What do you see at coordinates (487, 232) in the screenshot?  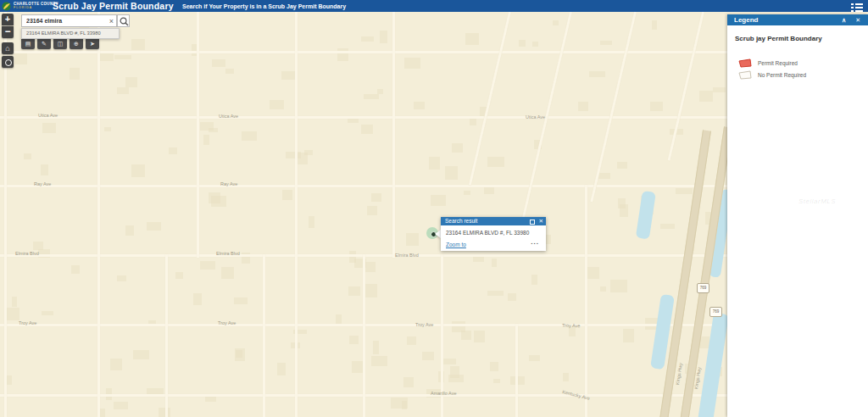 I see `popup-address: 23164 ELMIRA BLVD #, FL 33980` at bounding box center [487, 232].